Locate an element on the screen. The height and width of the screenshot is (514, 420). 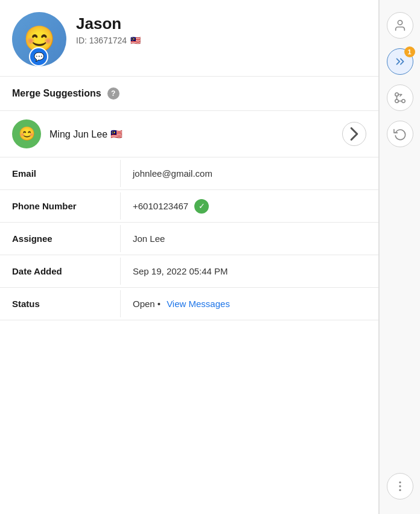
merge-suggestions-section: Merge Suggestions ? is located at coordinates (189, 94).